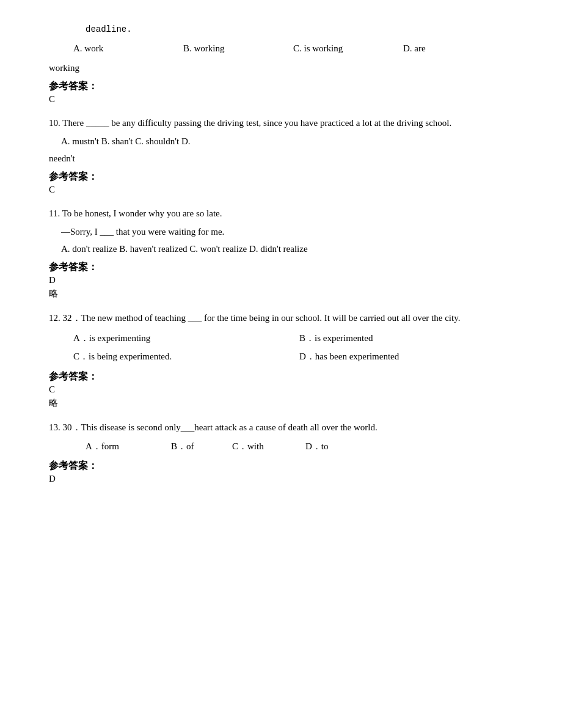  I want to click on q9-options-cont: working, so click(287, 68).